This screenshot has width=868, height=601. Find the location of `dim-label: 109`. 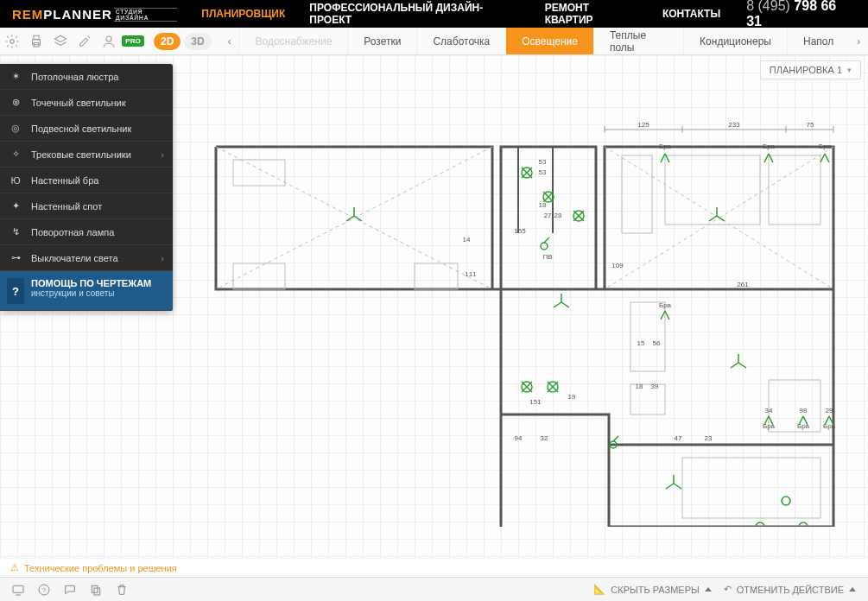

dim-label: 109 is located at coordinates (618, 266).